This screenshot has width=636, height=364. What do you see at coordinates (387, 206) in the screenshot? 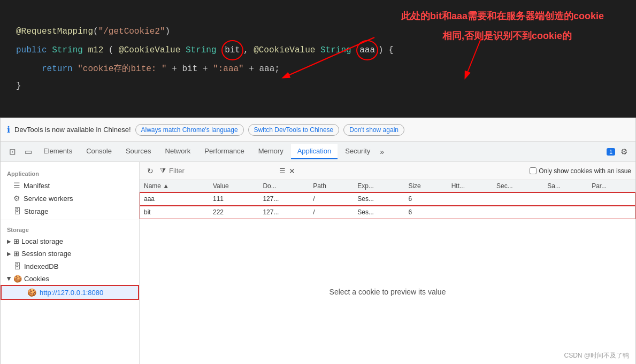
I see `cookie-table-body: aaa111127.../Ses...6bit222127.../Ses...6` at bounding box center [387, 206].